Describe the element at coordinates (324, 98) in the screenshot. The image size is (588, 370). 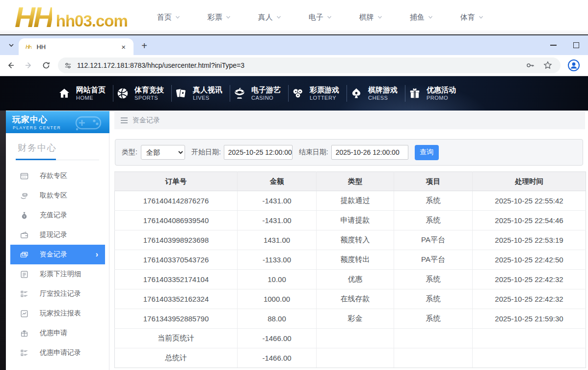
I see `game-nav-en: LOTTERY` at that location.